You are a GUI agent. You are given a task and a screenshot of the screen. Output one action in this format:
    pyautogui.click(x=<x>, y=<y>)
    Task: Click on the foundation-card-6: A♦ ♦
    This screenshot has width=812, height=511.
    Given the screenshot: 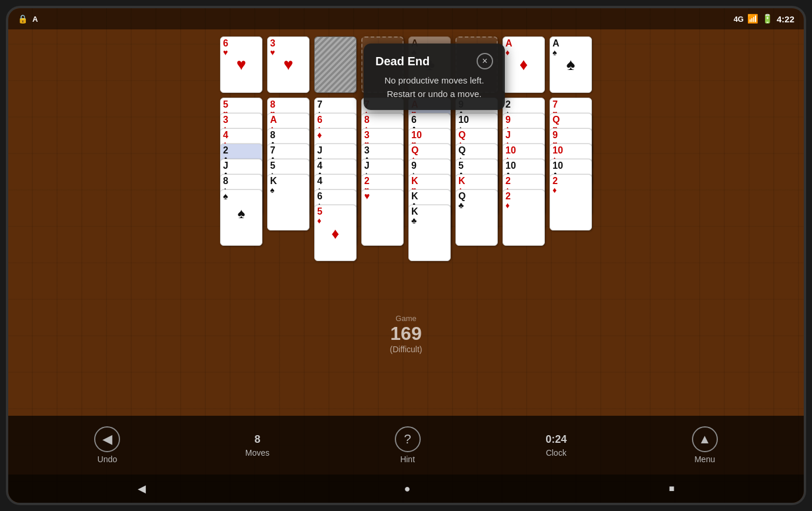 What is the action you would take?
    pyautogui.click(x=524, y=65)
    